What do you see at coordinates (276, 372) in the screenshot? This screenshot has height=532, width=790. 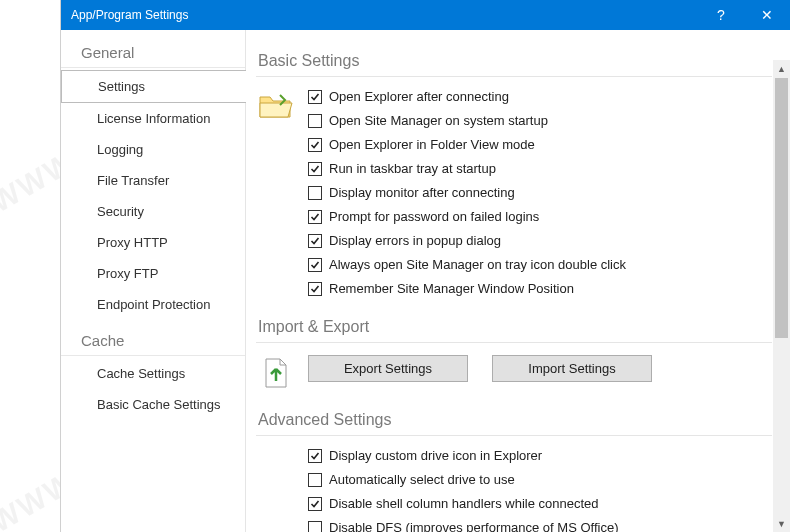 I see `document-arrow-icon` at bounding box center [276, 372].